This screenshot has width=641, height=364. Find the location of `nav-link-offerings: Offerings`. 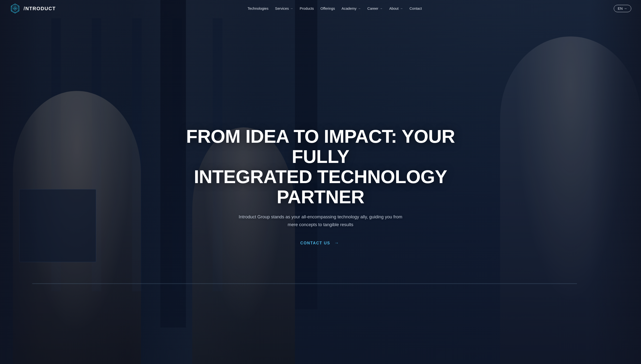

nav-link-offerings: Offerings is located at coordinates (328, 8).